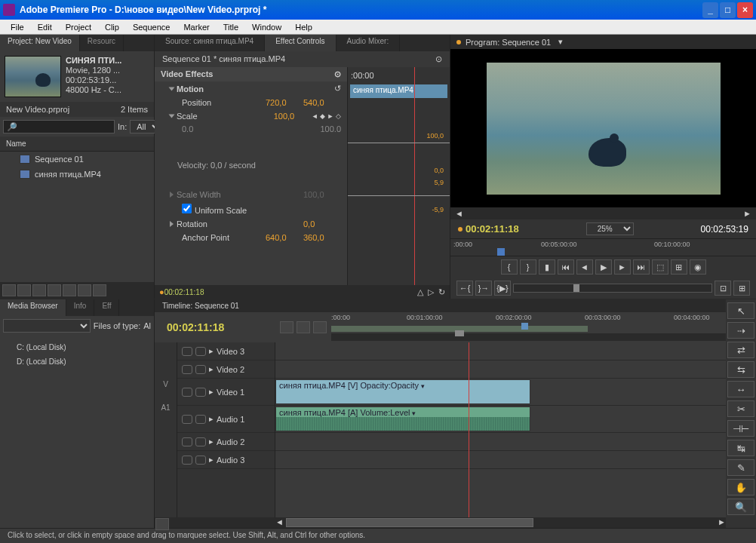 This screenshot has height=543, width=756. Describe the element at coordinates (77, 347) in the screenshot. I see `drive-c: C: (Local Disk)` at that location.